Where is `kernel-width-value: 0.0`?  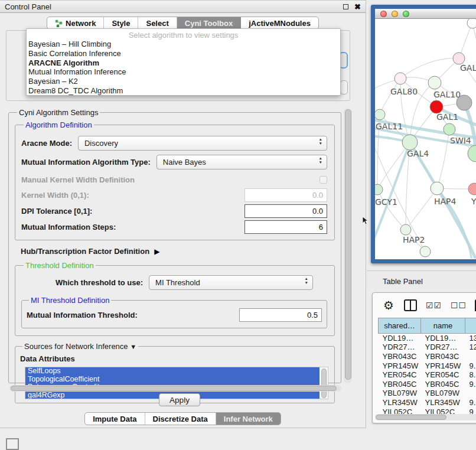
kernel-width-value: 0.0 is located at coordinates (318, 195).